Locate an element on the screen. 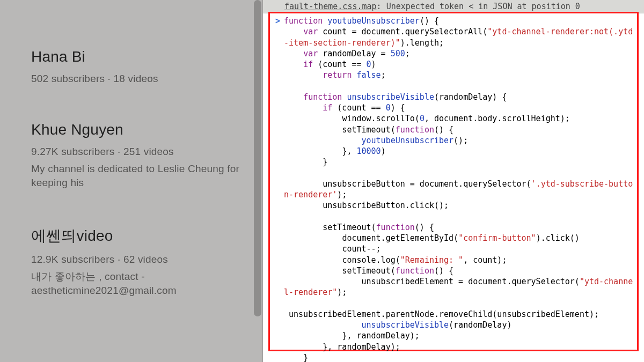 This screenshot has width=644, height=362. channel-desc: My channel is dedicated to Leslie Cheung… is located at coordinates (136, 176).